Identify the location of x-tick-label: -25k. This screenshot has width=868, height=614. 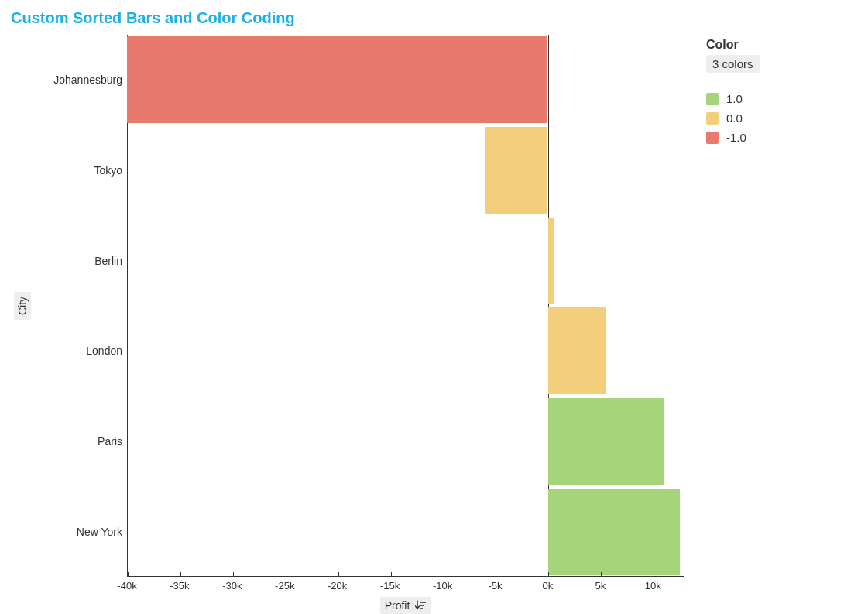
(285, 585).